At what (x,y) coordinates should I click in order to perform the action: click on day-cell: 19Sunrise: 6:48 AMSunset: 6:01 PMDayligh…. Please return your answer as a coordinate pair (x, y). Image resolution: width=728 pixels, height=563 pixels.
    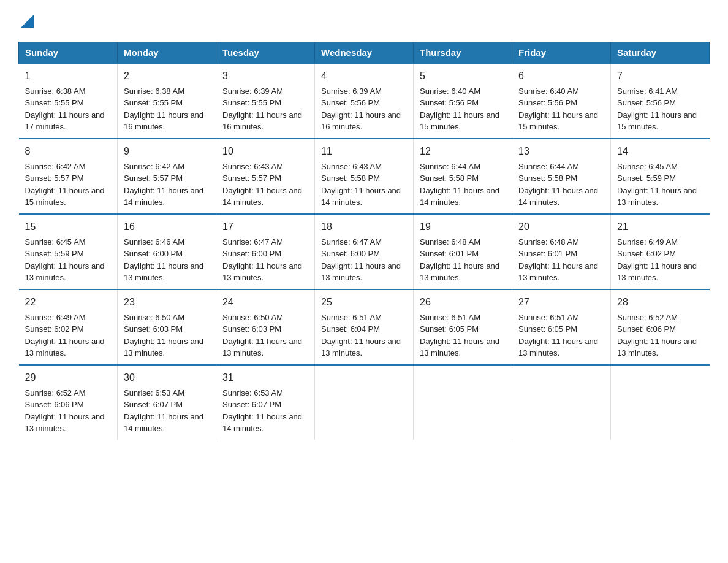
    Looking at the image, I should click on (463, 251).